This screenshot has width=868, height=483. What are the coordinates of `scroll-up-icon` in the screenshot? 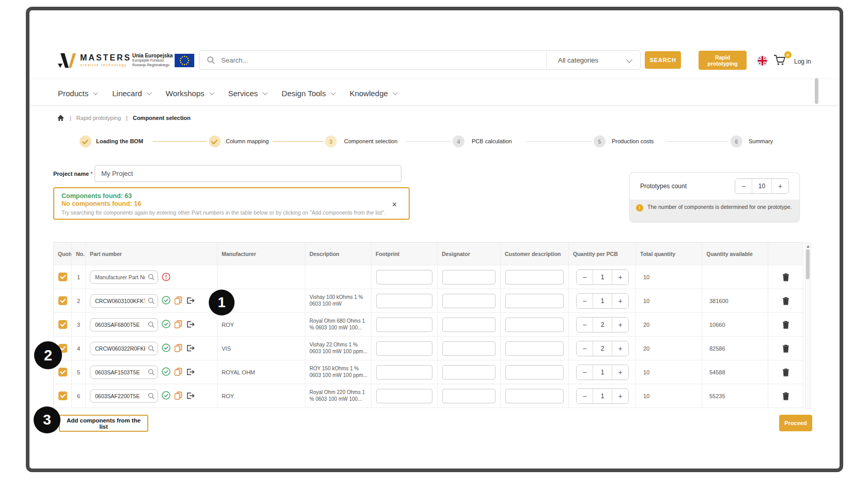 It's located at (808, 246).